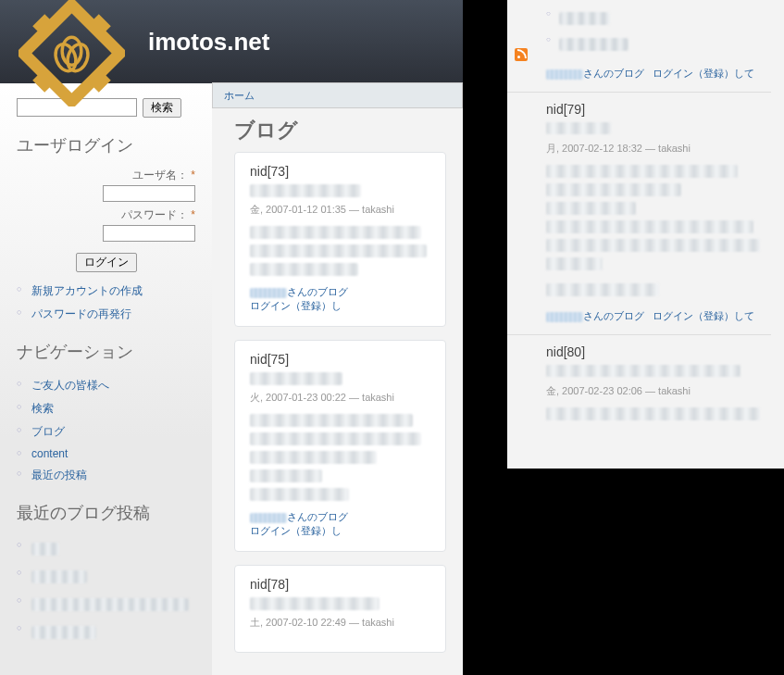 The image size is (784, 675). I want to click on nav-item-search: 検索, so click(106, 409).